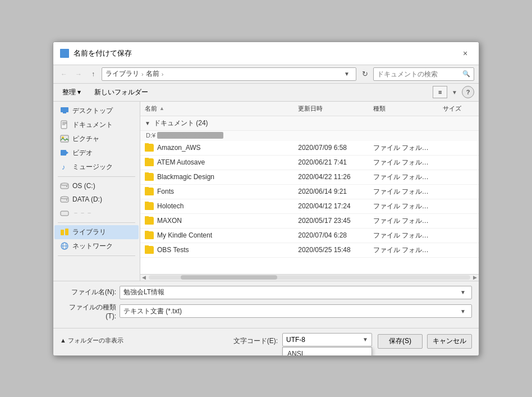  I want to click on sidebar-item-os: OS (C:), so click(97, 186).